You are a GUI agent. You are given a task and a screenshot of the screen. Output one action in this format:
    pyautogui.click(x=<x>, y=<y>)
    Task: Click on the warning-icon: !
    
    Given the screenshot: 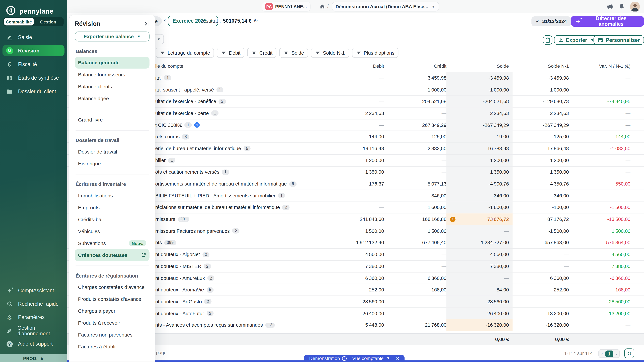 What is the action you would take?
    pyautogui.click(x=453, y=219)
    